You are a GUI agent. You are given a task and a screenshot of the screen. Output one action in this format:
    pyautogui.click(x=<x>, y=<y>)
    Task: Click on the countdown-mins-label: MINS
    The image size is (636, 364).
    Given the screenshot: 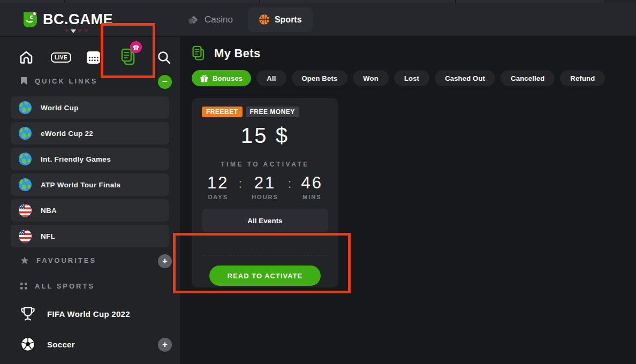 What is the action you would take?
    pyautogui.click(x=312, y=197)
    